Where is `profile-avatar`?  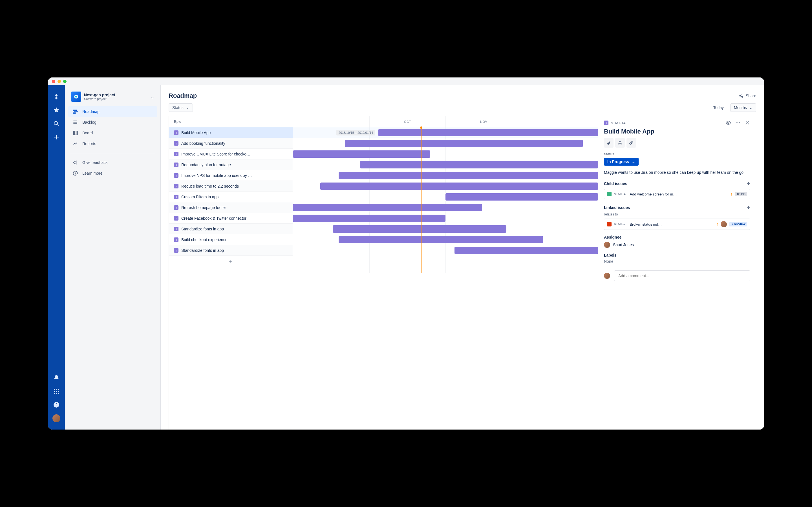
profile-avatar is located at coordinates (56, 418).